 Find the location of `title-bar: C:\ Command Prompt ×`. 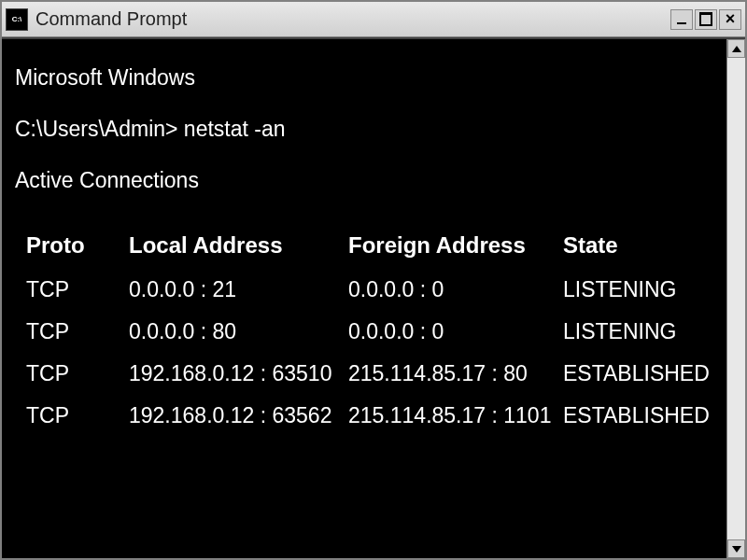

title-bar: C:\ Command Prompt × is located at coordinates (374, 20).